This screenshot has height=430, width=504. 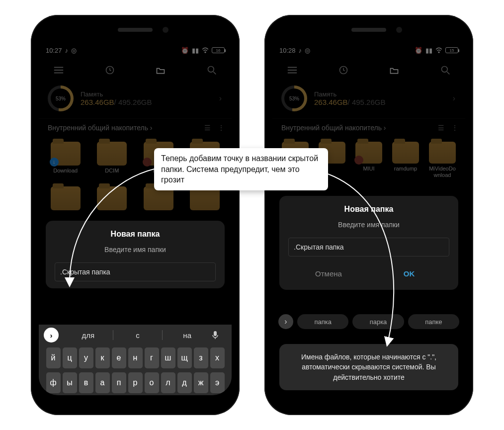 What do you see at coordinates (429, 51) in the screenshot?
I see `signal-icon: ▮▮` at bounding box center [429, 51].